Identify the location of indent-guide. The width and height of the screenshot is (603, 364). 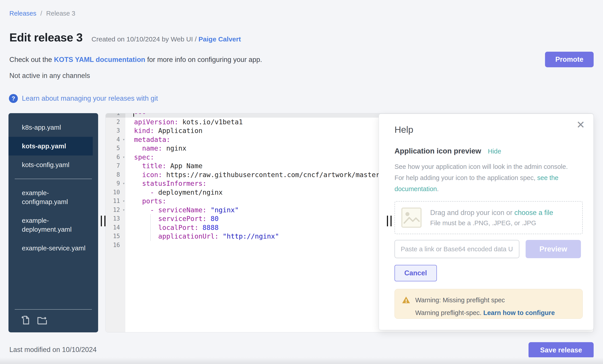
(151, 228).